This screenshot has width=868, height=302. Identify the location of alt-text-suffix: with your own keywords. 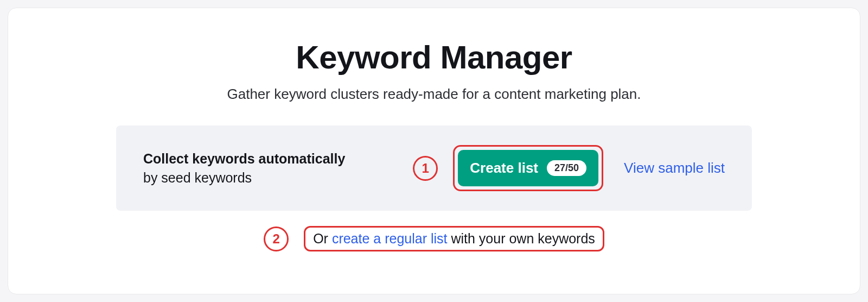
(521, 238).